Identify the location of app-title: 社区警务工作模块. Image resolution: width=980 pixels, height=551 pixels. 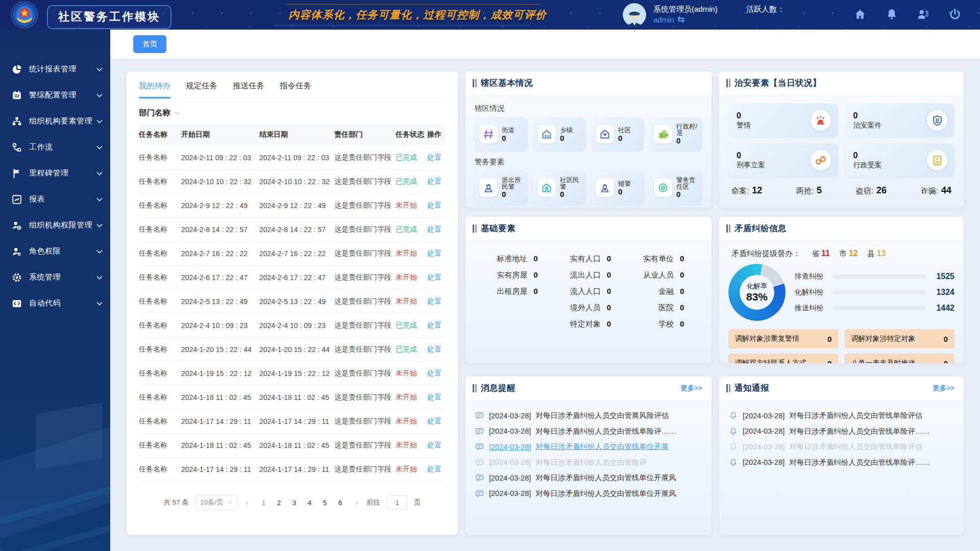
(109, 17).